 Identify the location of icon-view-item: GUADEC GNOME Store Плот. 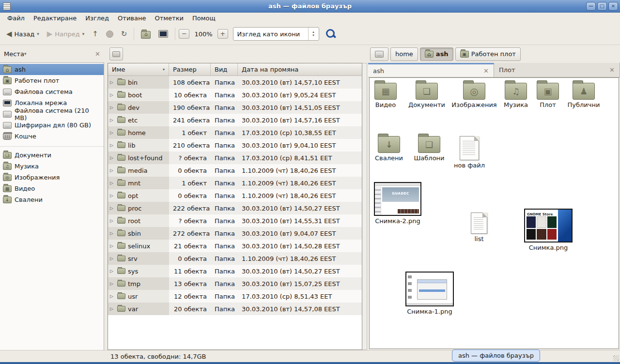
(548, 96).